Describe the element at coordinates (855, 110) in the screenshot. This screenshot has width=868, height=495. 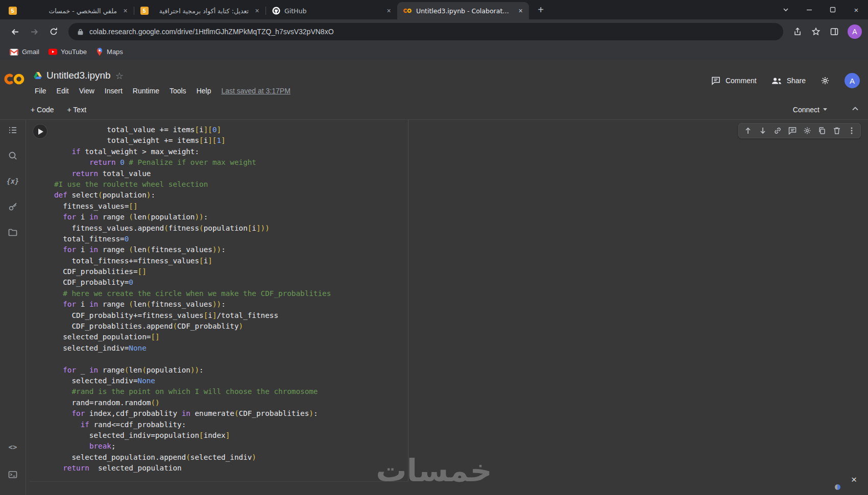
I see `collapse-sections-button` at that location.